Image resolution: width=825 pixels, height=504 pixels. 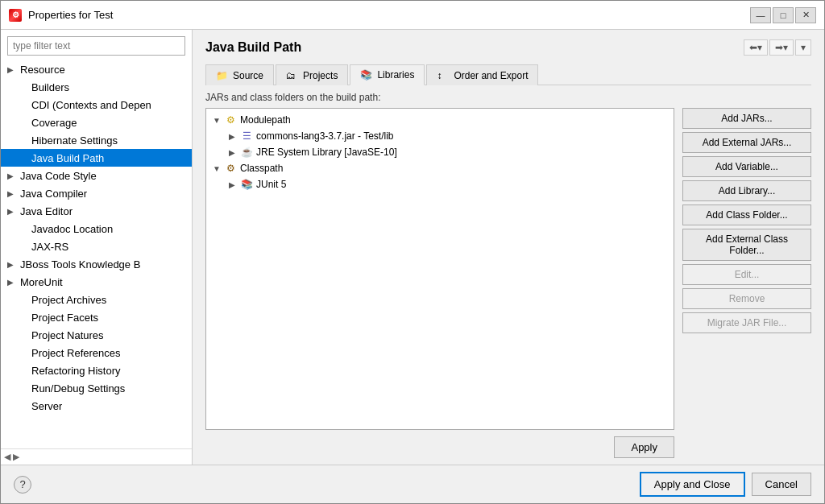 I want to click on sidebar-item: Project Archives, so click(x=97, y=300).